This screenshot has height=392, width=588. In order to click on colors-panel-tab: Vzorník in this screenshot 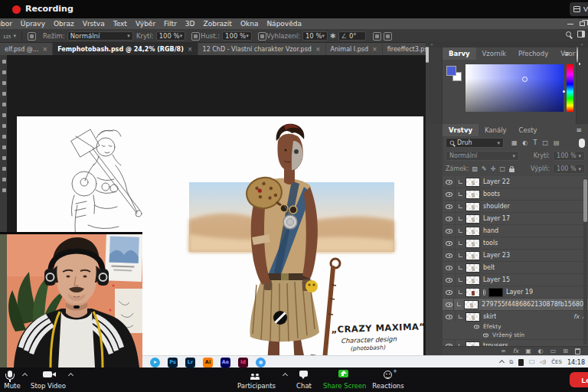, I will do `click(495, 54)`.